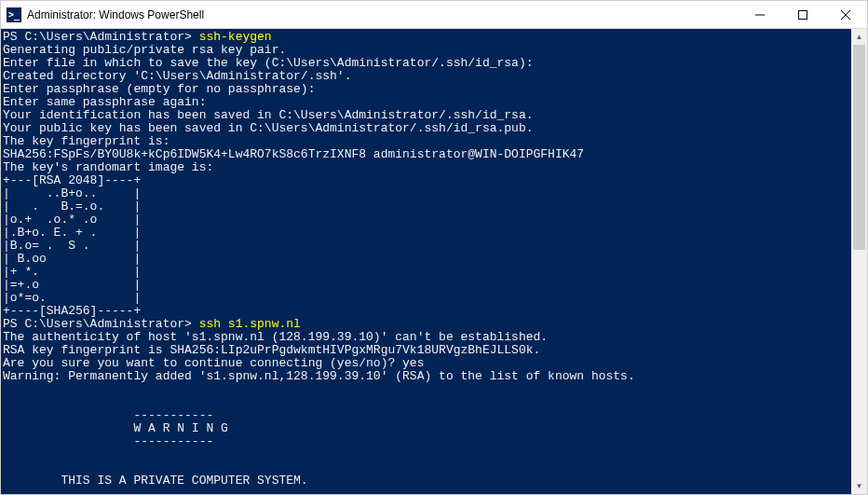 This screenshot has width=868, height=495. Describe the element at coordinates (859, 37) in the screenshot. I see `scroll-up-arrow: ▲` at that location.